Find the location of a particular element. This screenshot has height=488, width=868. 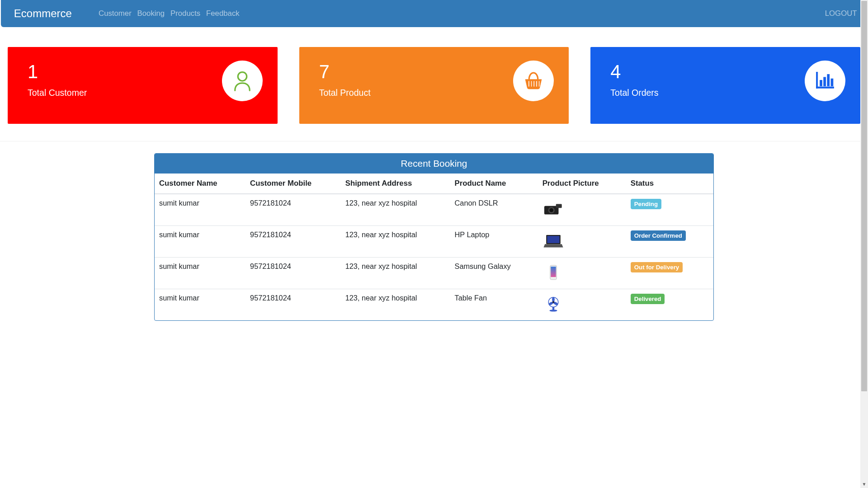

brand-link: Ecommerce is located at coordinates (43, 14).